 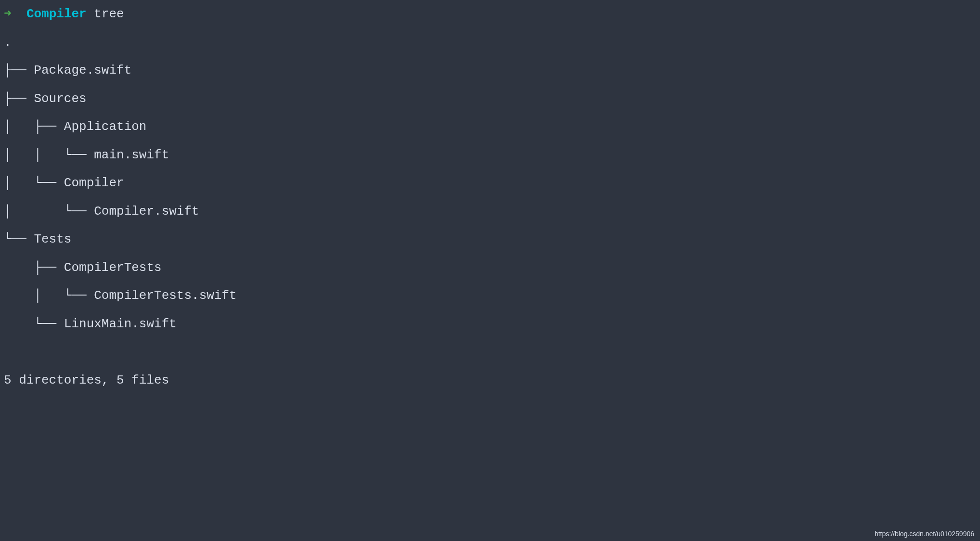 I want to click on tree-root: ., so click(x=8, y=42).